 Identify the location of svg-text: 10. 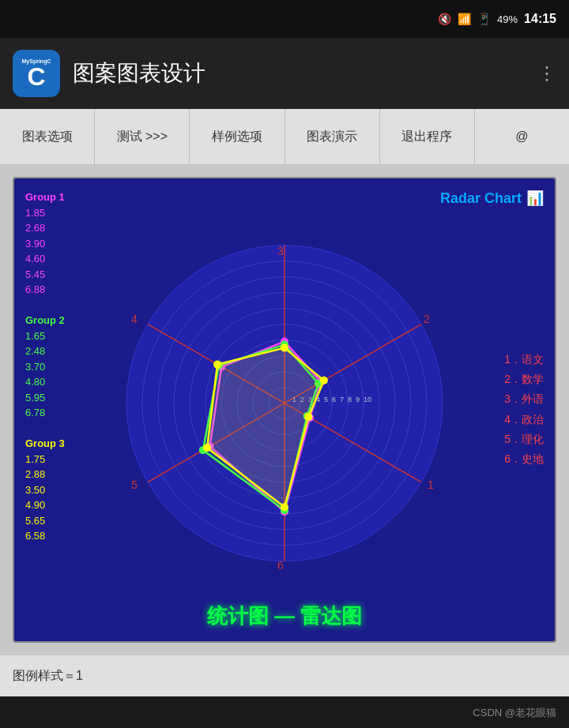
(367, 400).